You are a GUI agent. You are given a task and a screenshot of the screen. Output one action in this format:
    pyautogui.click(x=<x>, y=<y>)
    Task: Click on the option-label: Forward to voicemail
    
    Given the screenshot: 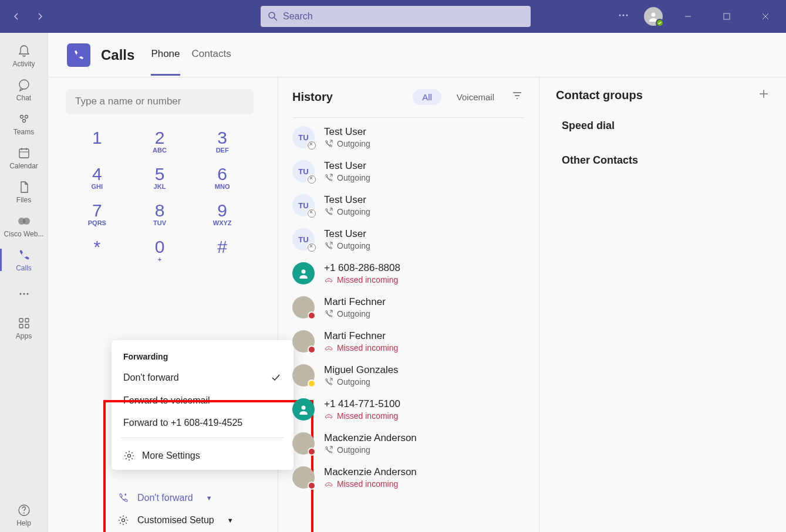 What is the action you would take?
    pyautogui.click(x=167, y=401)
    